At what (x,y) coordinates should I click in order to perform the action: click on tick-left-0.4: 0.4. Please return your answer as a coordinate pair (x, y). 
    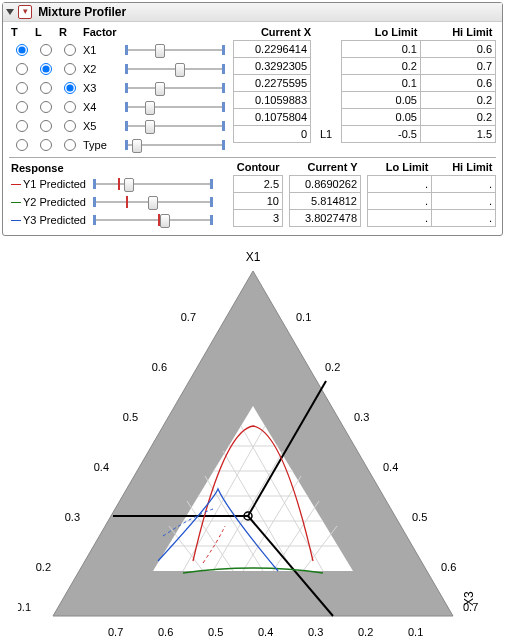
    Looking at the image, I should click on (100, 467).